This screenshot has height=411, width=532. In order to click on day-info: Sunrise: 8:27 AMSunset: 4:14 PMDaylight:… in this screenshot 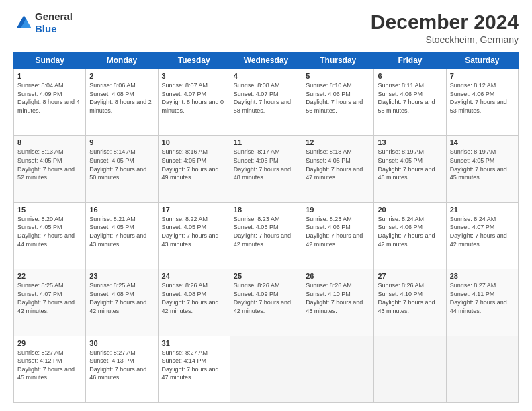, I will do `click(191, 365)`.